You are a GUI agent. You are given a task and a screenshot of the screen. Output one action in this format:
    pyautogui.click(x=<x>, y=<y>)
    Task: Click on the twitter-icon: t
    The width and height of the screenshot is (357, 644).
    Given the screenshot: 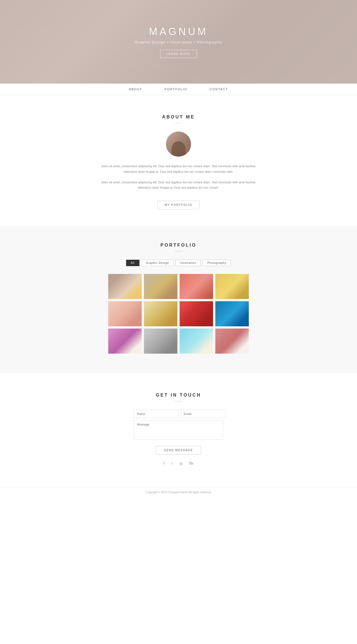 What is the action you would take?
    pyautogui.click(x=172, y=464)
    